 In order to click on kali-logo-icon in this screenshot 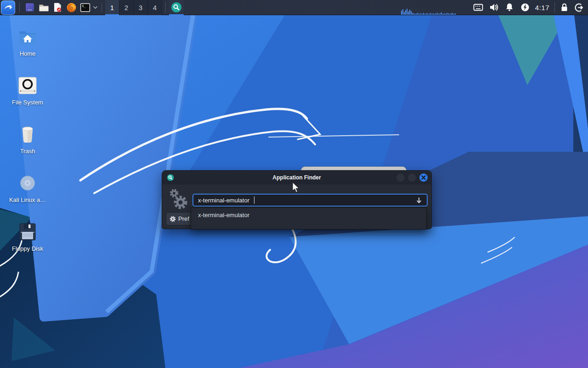, I will do `click(8, 7)`.